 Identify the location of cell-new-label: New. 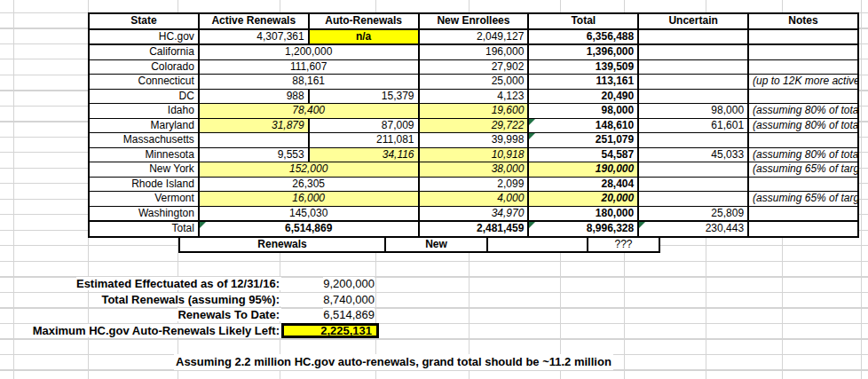
(437, 245).